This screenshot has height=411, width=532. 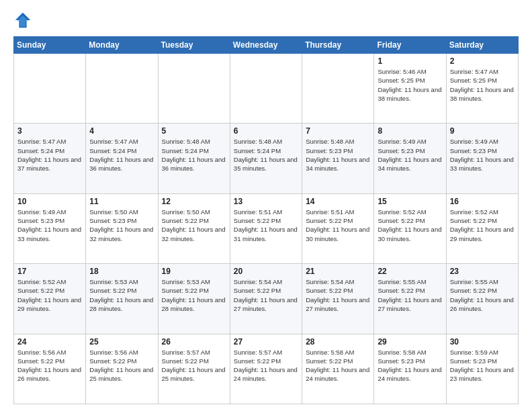 I want to click on day-number: 8, so click(x=410, y=131).